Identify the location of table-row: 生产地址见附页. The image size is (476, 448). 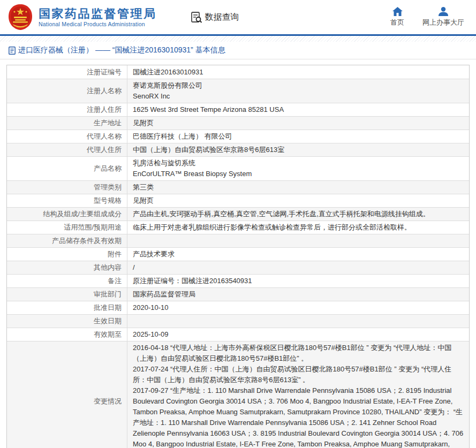
(238, 123).